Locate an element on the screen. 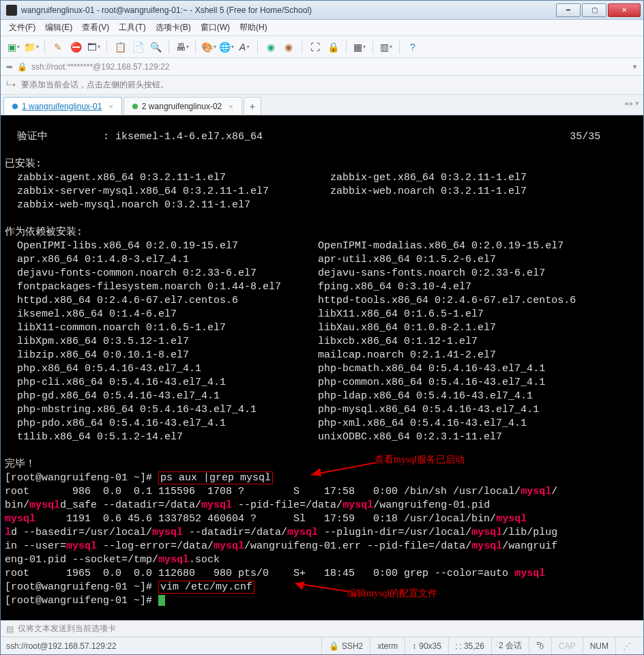  tab-prev-icon: ◂ is located at coordinates (626, 104).